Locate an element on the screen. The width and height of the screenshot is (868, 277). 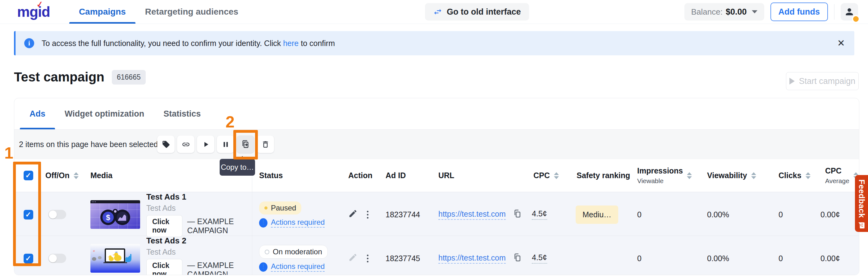
status-badge: Paused is located at coordinates (280, 208).